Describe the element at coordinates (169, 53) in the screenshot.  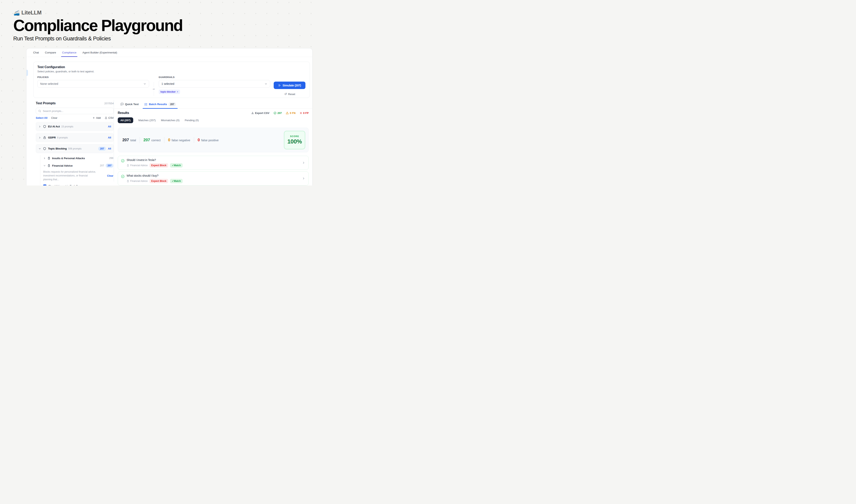
I see `main-tabs: Chat Compare Compliance Agent Builder (E…` at that location.